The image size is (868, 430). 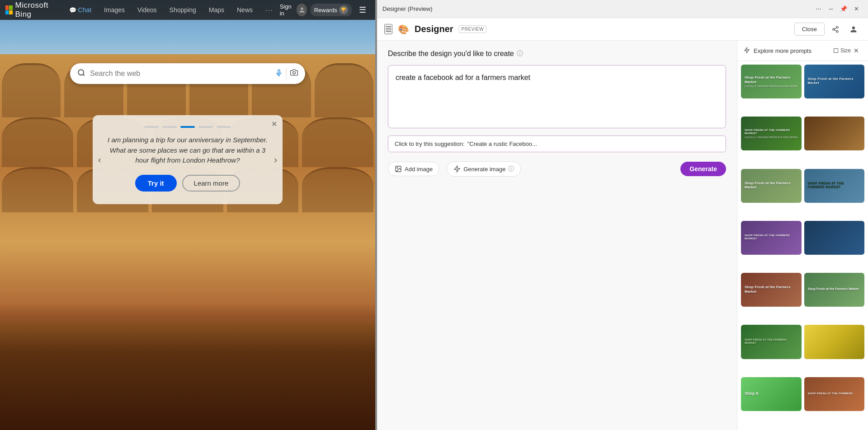 What do you see at coordinates (31, 10) in the screenshot?
I see `bing-logo: Microsoft Bing` at bounding box center [31, 10].